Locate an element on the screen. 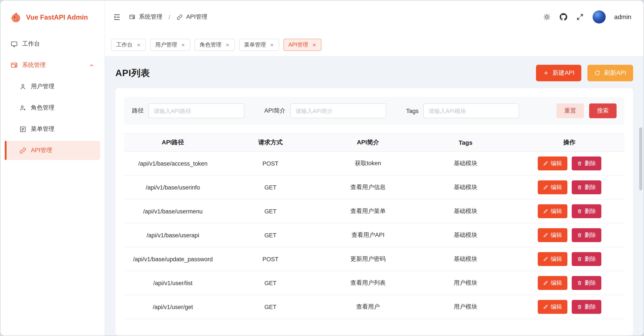 This screenshot has width=644, height=336. user-avatar is located at coordinates (599, 17).